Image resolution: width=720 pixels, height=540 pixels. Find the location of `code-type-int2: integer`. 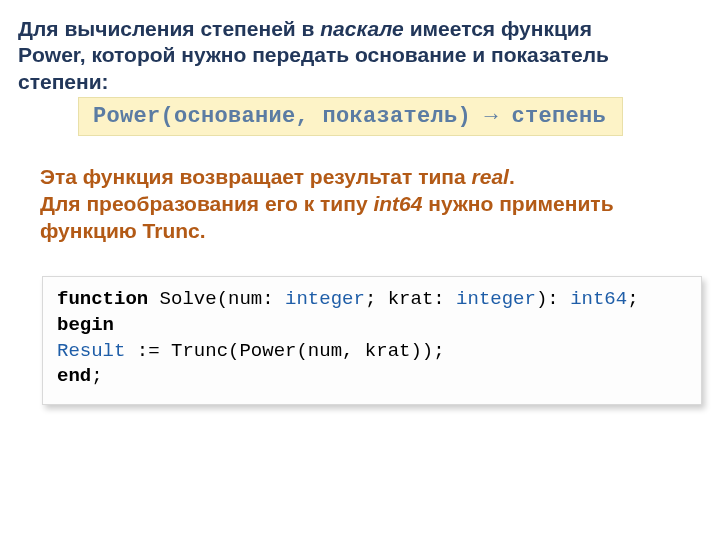

code-type-int2: integer is located at coordinates (496, 299).